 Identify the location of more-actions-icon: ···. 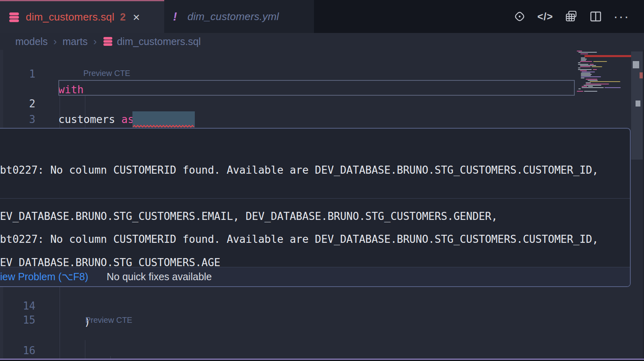
(621, 16).